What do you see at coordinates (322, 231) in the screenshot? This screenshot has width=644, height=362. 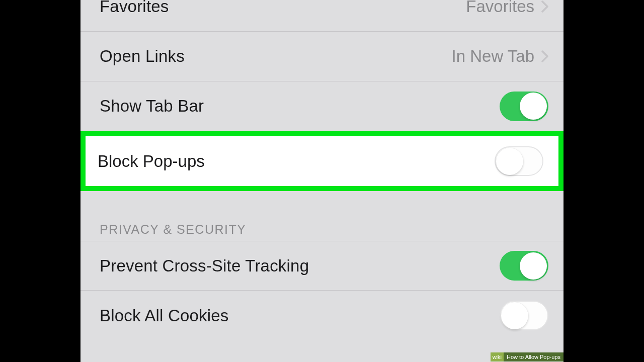 I see `privacy-section-header: PRIVACY & SECURITY` at bounding box center [322, 231].